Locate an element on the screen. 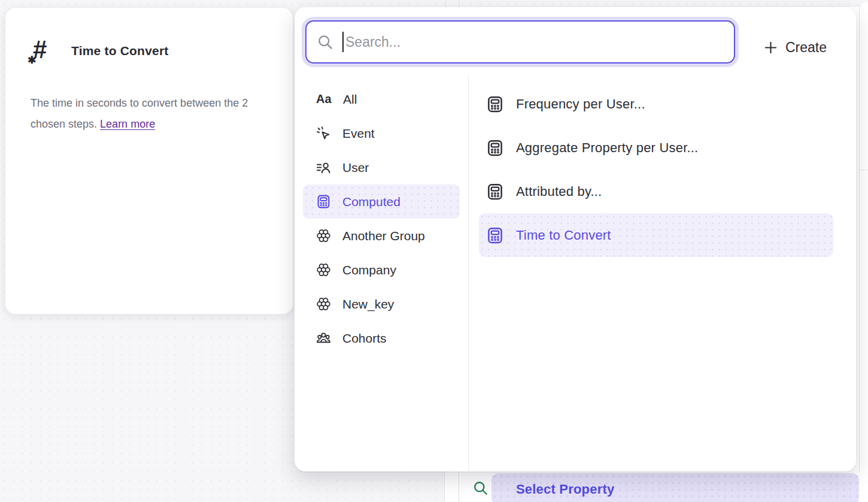 This screenshot has height=502, width=868. computed-number-icon: # ✱ is located at coordinates (46, 50).